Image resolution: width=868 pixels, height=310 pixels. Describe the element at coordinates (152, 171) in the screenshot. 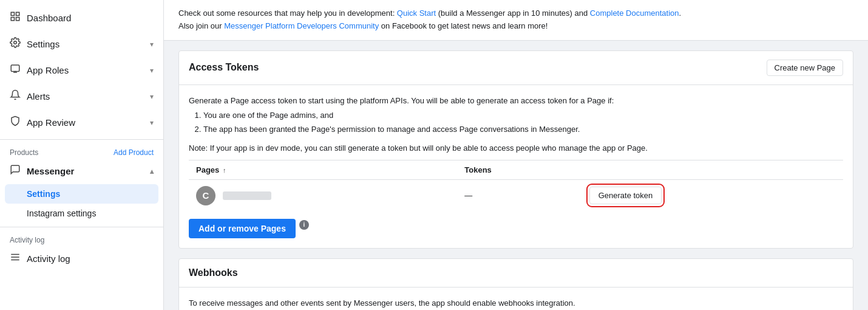

I see `chevron-up-icon: ▴` at that location.